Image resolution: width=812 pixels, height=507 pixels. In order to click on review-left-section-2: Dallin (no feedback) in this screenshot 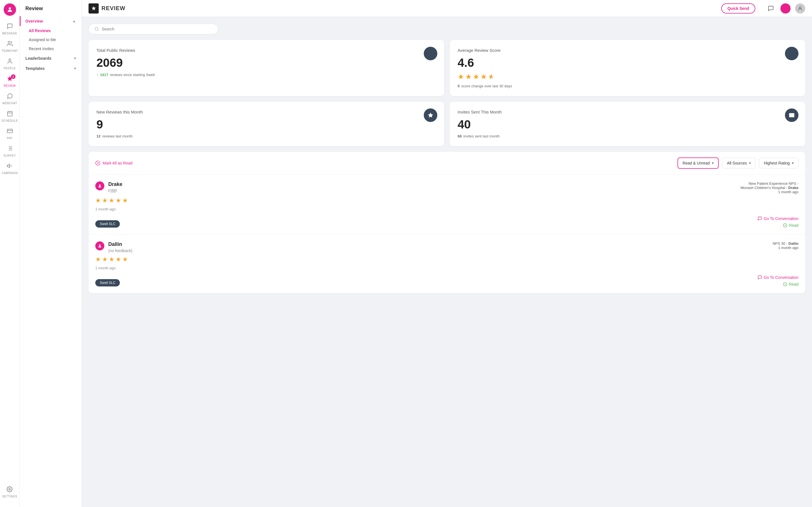, I will do `click(114, 247)`.